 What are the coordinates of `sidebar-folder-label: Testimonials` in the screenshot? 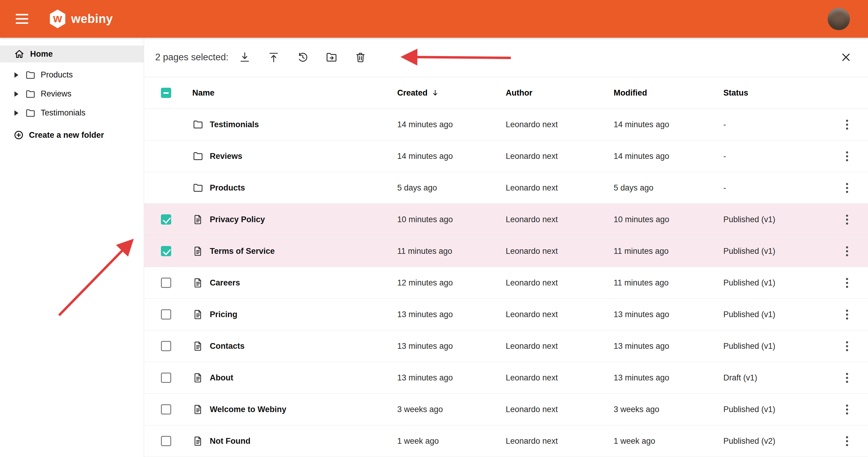 It's located at (63, 113).